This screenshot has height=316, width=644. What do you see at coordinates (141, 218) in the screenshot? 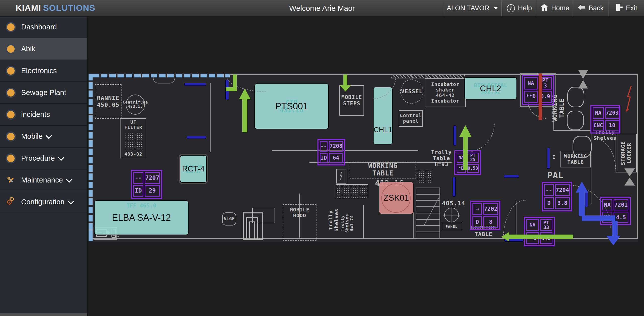
I see `equipment-elba: TFF 465.0 ELBA SA-V-12` at bounding box center [141, 218].